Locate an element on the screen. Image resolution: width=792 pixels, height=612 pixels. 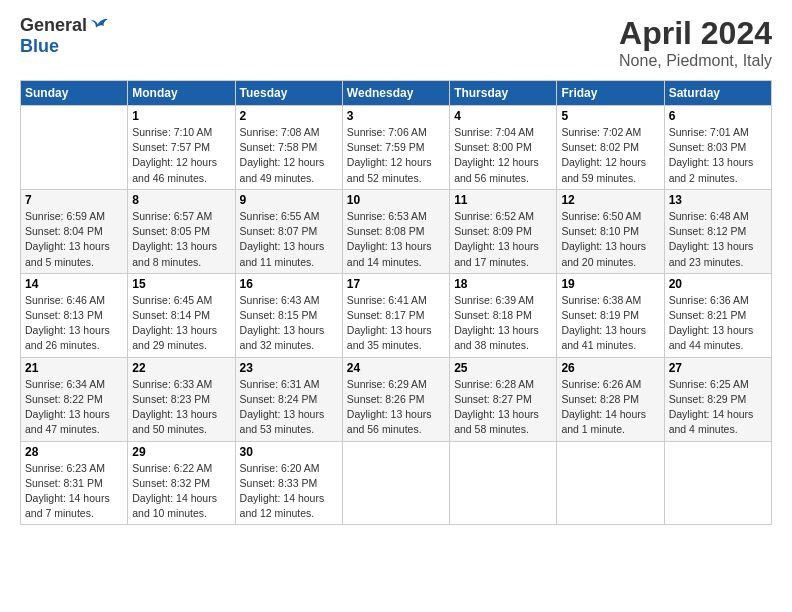
day-info: Sunrise: 7:01 AM Sunset: 8:03 PM Dayligh… is located at coordinates (718, 156).